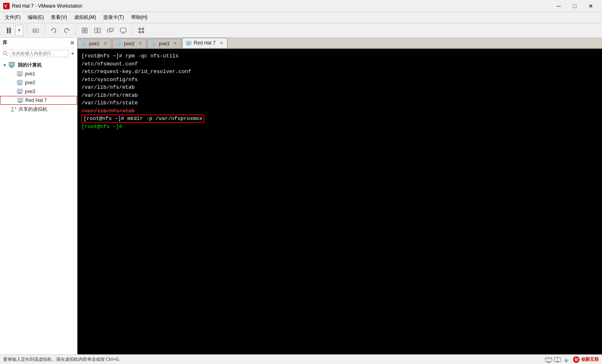 Image resolution: width=602 pixels, height=364 pixels. Describe the element at coordinates (19, 31) in the screenshot. I see `pause-dropdown: ▼` at that location.